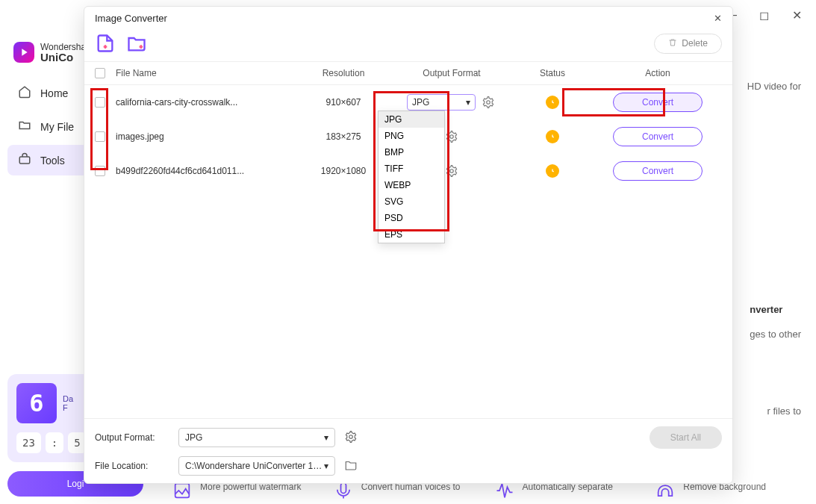 This screenshot has height=504, width=816. What do you see at coordinates (132, 466) in the screenshot?
I see `footer-location-label: File Location:` at bounding box center [132, 466].